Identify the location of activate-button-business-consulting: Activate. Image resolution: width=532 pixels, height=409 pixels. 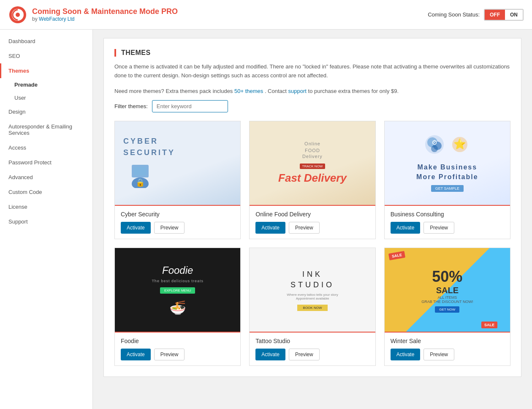
(405, 228).